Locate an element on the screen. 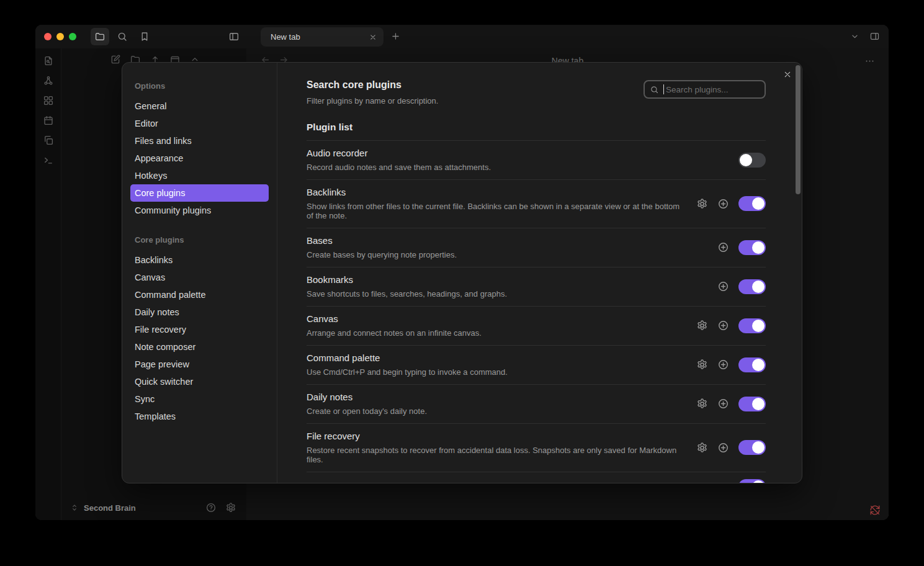 Image resolution: width=924 pixels, height=566 pixels. nav-item-hotkeys: Hotkeys is located at coordinates (200, 176).